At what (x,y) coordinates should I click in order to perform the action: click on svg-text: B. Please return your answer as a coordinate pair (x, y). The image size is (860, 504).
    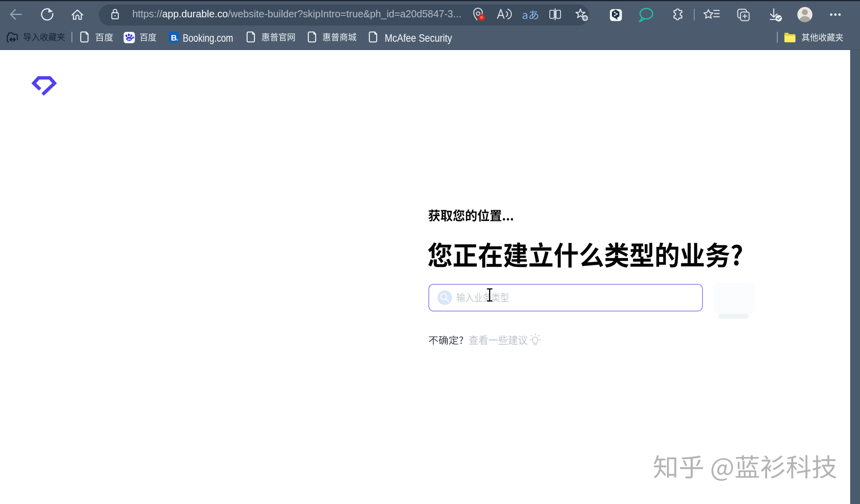
    Looking at the image, I should click on (174, 38).